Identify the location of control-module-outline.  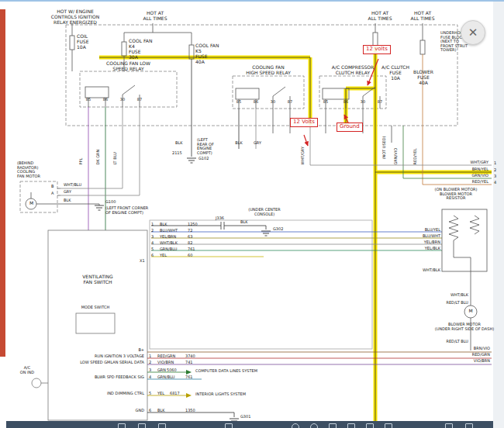
(261, 285).